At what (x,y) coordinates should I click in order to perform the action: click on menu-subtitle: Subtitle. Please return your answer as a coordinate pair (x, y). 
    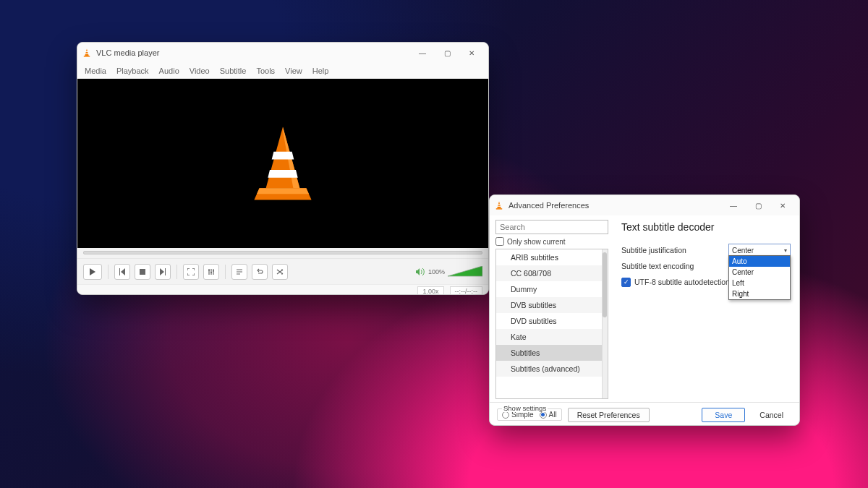
    Looking at the image, I should click on (233, 71).